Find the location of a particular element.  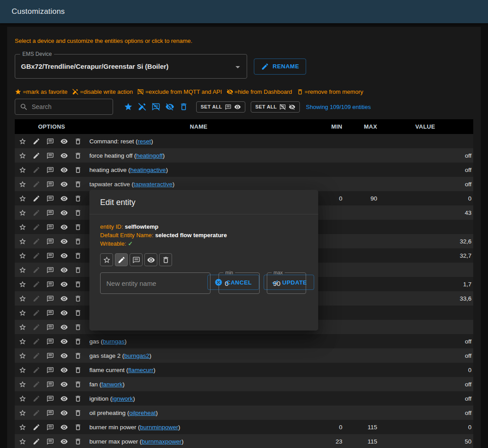

cancel-button: CANCEL is located at coordinates (233, 282).